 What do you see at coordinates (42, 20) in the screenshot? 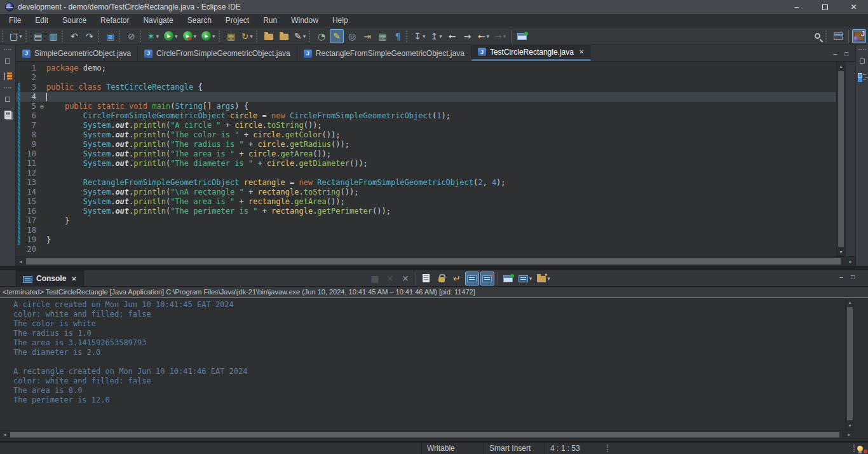
I see `menu-edit: Edit` at bounding box center [42, 20].